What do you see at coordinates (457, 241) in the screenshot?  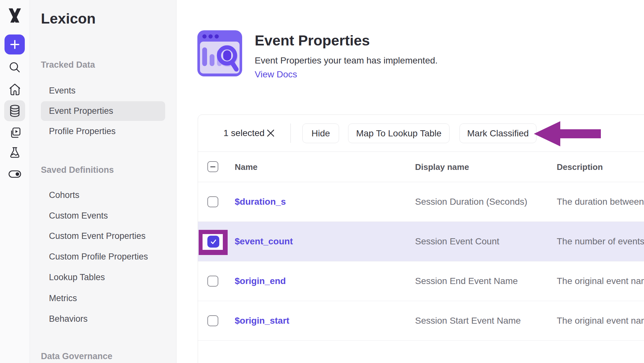 I see `display-name-cell: Session Event Count` at bounding box center [457, 241].